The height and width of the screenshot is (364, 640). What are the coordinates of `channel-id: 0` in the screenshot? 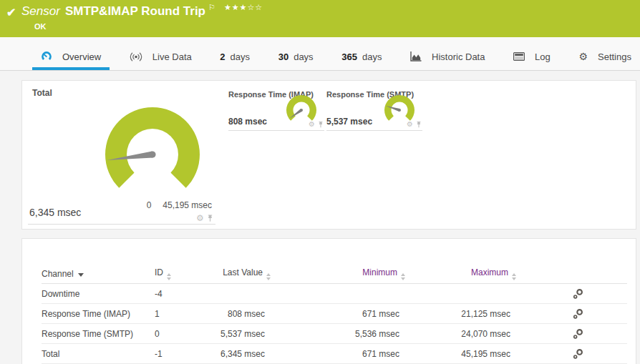 It's located at (185, 334).